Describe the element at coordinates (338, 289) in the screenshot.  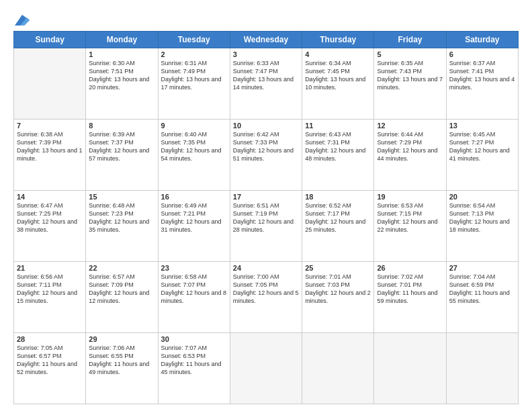
I see `cell-details: Sunrise: 7:01 AMSunset: 7:03 PMDaylight:…` at that location.